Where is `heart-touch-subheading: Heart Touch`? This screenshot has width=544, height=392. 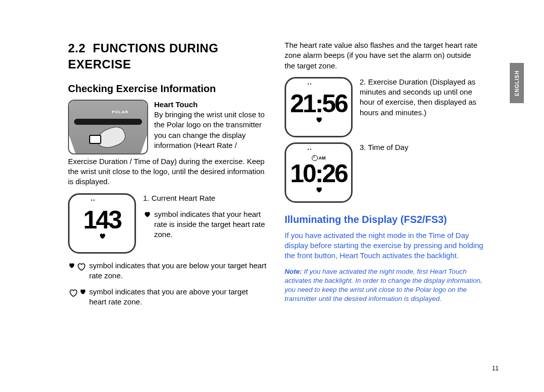 heart-touch-subheading: Heart Touch is located at coordinates (176, 105).